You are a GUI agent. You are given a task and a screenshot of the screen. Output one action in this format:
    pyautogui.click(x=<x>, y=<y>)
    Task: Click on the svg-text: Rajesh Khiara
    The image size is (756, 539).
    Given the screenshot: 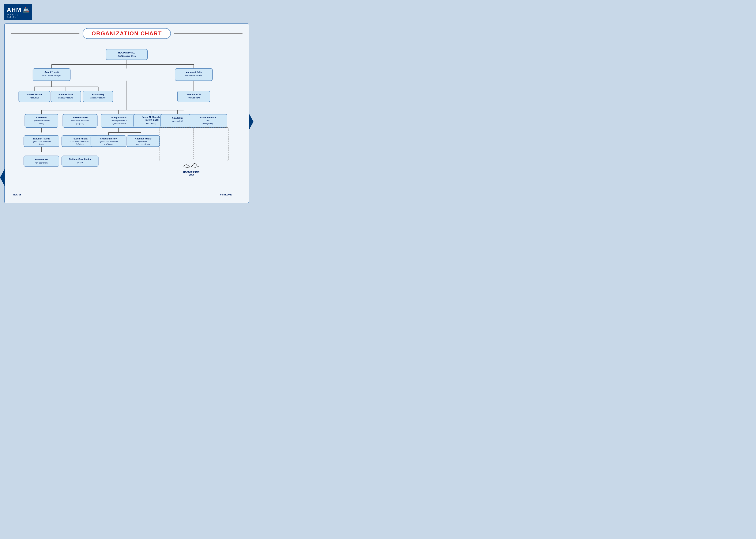 What is the action you would take?
    pyautogui.click(x=80, y=139)
    